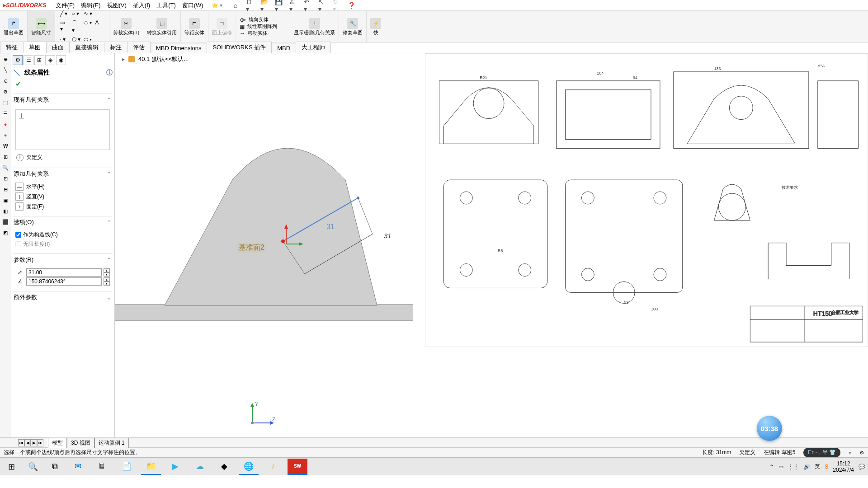  I want to click on rebuild-icon: ↻ ▾, so click(337, 5).